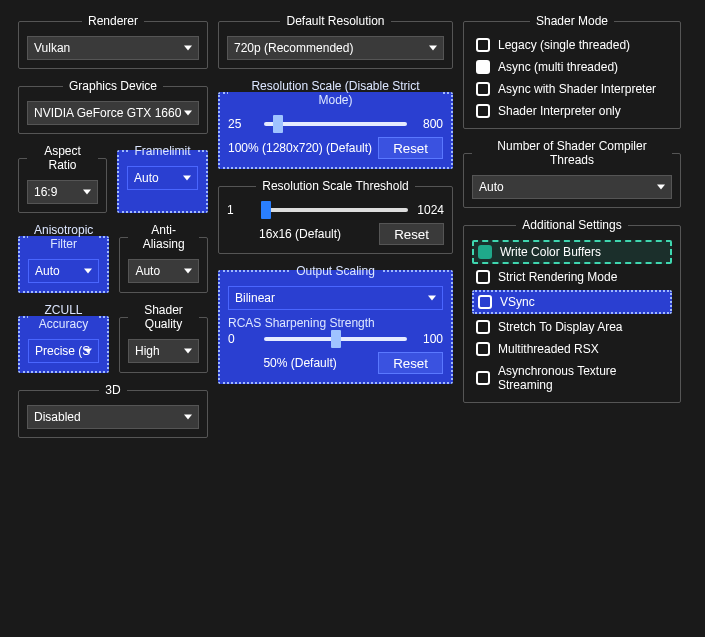  I want to click on rcas-status: 50% (Default), so click(300, 363).